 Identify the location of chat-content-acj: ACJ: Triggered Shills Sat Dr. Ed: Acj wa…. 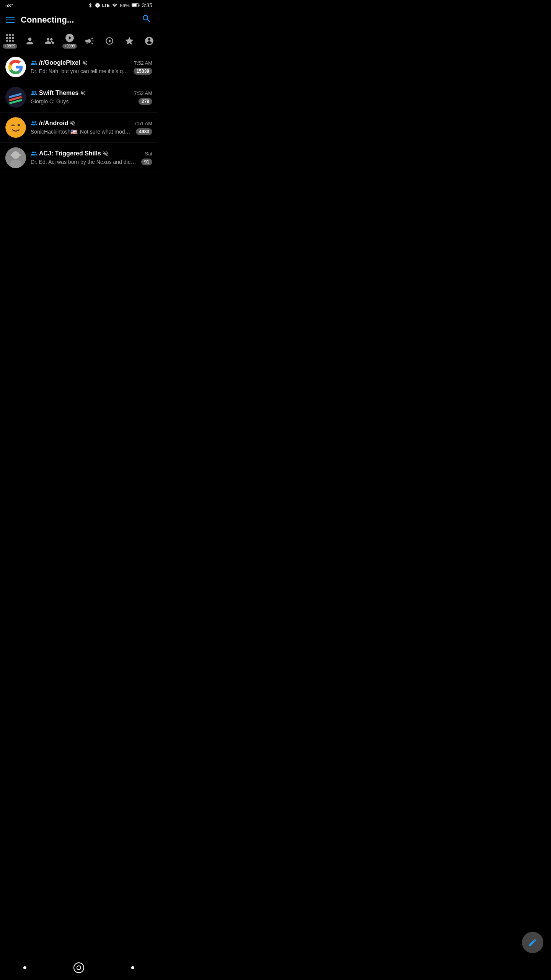
(91, 158).